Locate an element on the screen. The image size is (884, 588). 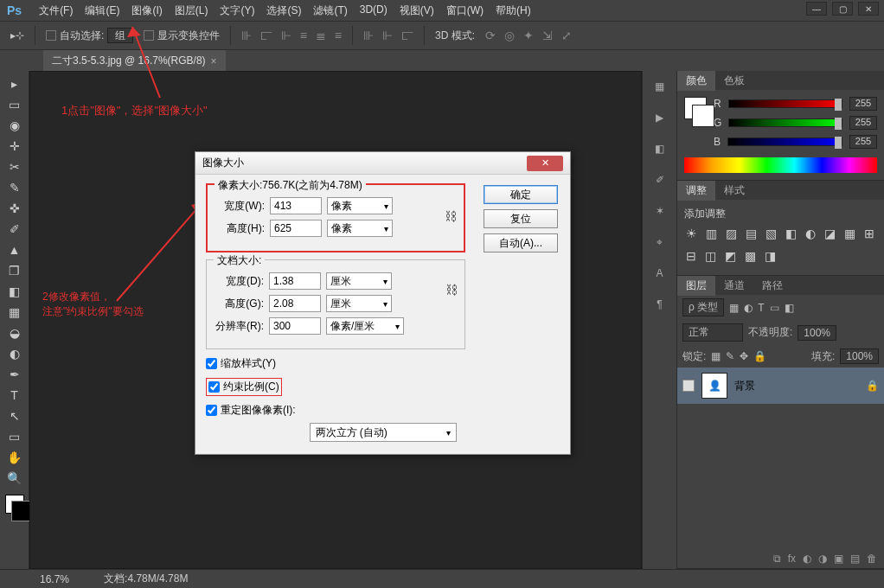
wand-tool: ✛ is located at coordinates (15, 146).